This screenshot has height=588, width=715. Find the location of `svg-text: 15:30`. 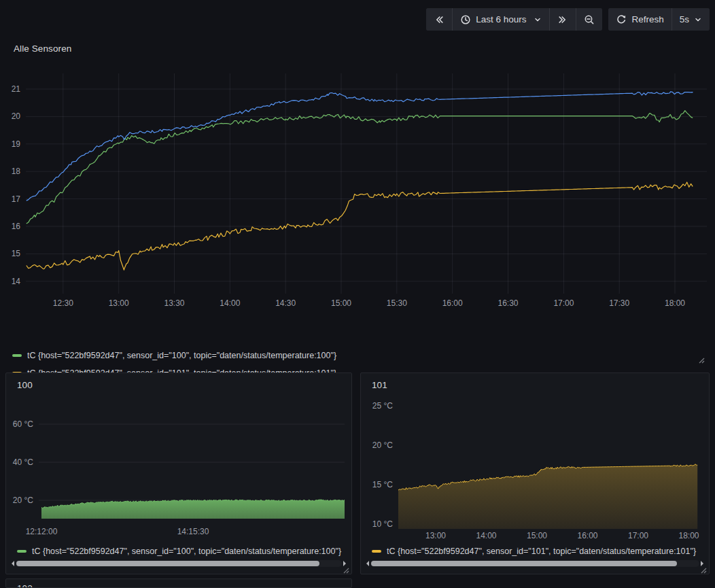

svg-text: 15:30 is located at coordinates (397, 303).